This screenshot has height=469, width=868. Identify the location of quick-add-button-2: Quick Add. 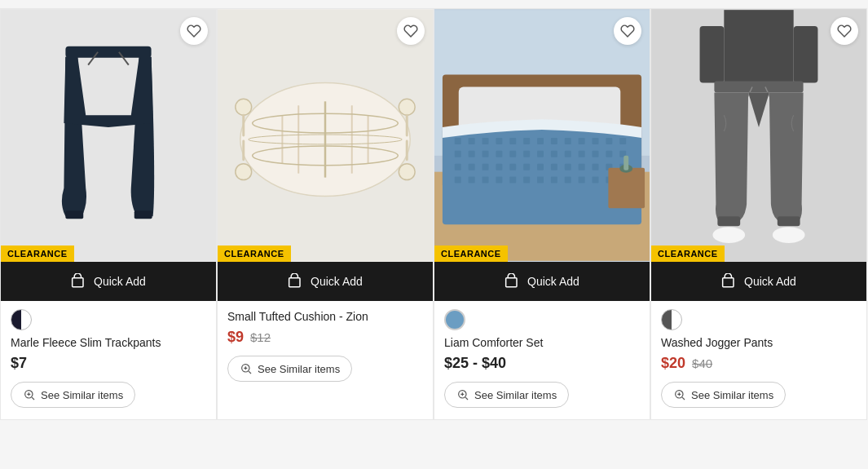
(325, 281).